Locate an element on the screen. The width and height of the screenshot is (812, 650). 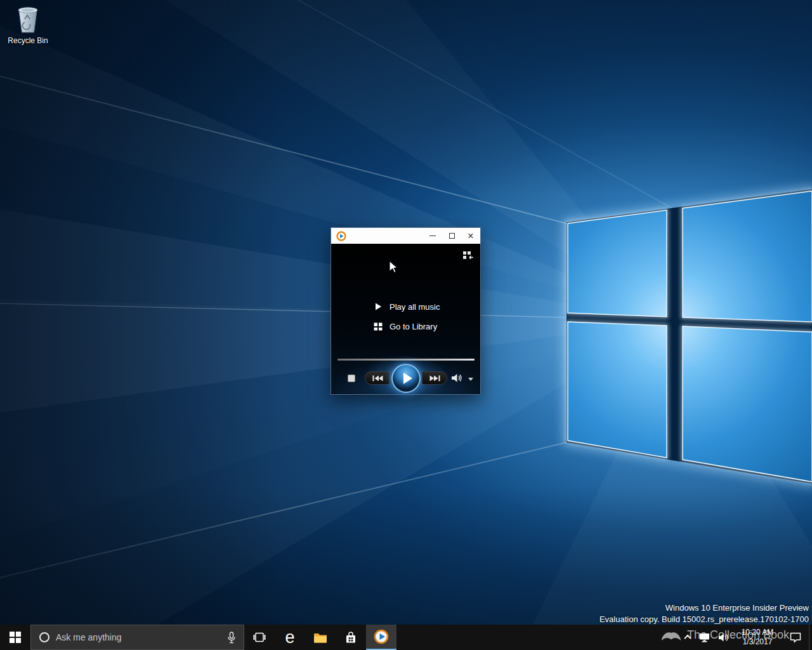
mute-button is located at coordinates (457, 378).